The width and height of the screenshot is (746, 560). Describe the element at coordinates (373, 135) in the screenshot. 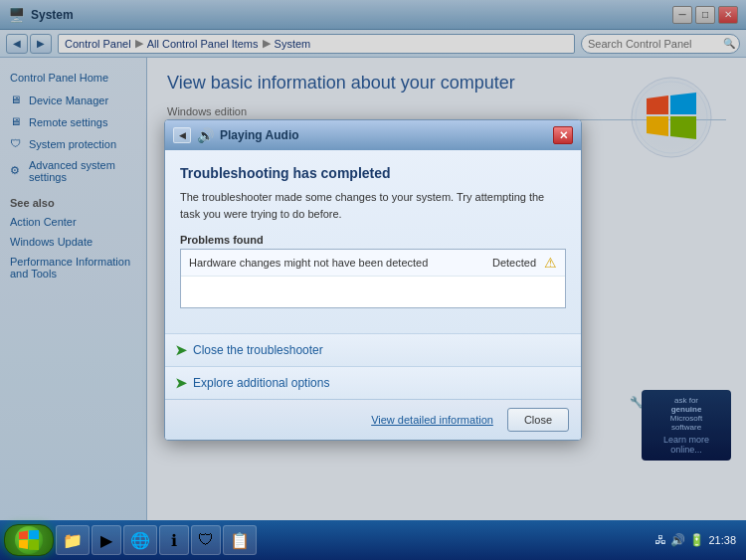

I see `dialog-title-bar: ◀ 🔊 Playing Audio ✕` at that location.